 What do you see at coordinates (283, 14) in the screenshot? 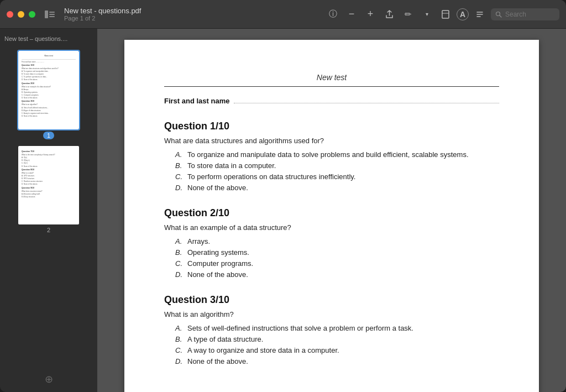
I see `titlebar: New test - questions.pdf Page 1 of 2 ⓘ −…` at bounding box center [283, 14].